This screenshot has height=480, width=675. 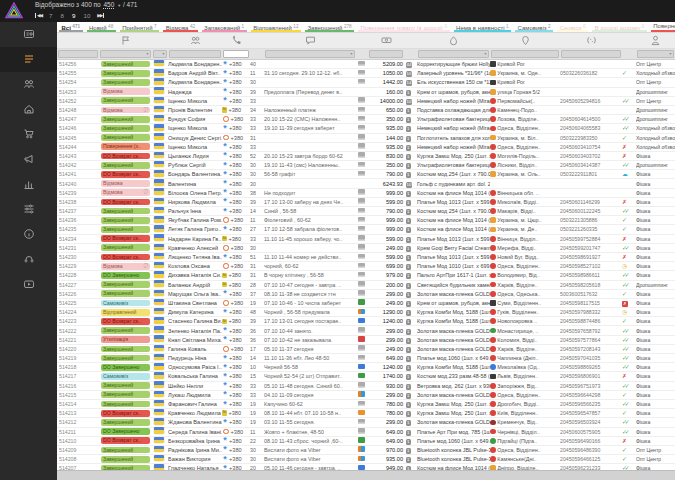 What do you see at coordinates (78, 54) in the screenshot?
I see `filter-id` at bounding box center [78, 54].